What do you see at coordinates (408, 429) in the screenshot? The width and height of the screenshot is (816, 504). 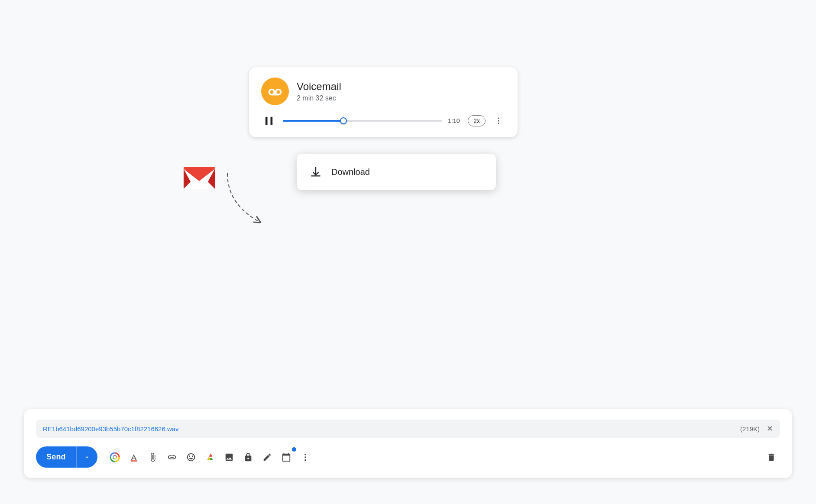 I see `attachment-row: RE1b641bd69200e93b55b70c1f82216626.wav (…` at bounding box center [408, 429].